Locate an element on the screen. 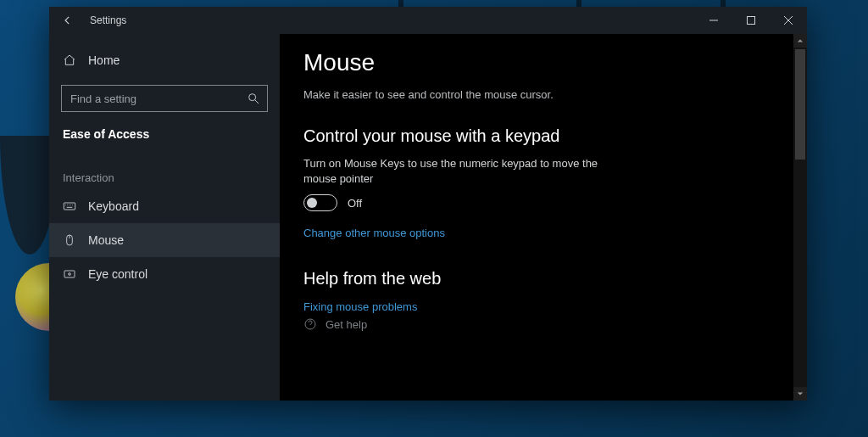  back-button is located at coordinates (68, 20).